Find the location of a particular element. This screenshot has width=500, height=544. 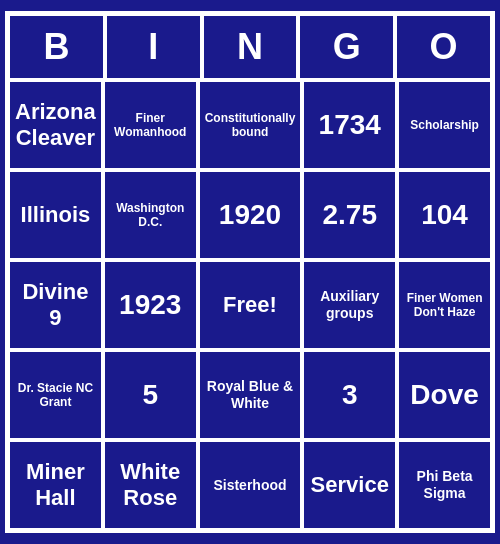

bingo-cell-9: 104 is located at coordinates (444, 215).